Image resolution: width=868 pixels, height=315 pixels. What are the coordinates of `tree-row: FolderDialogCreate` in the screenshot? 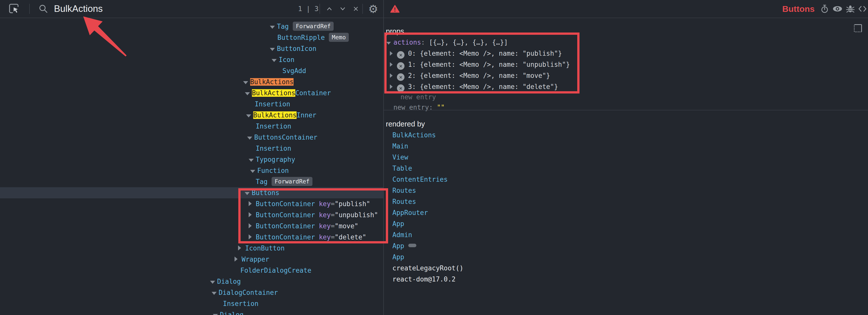 It's located at (192, 271).